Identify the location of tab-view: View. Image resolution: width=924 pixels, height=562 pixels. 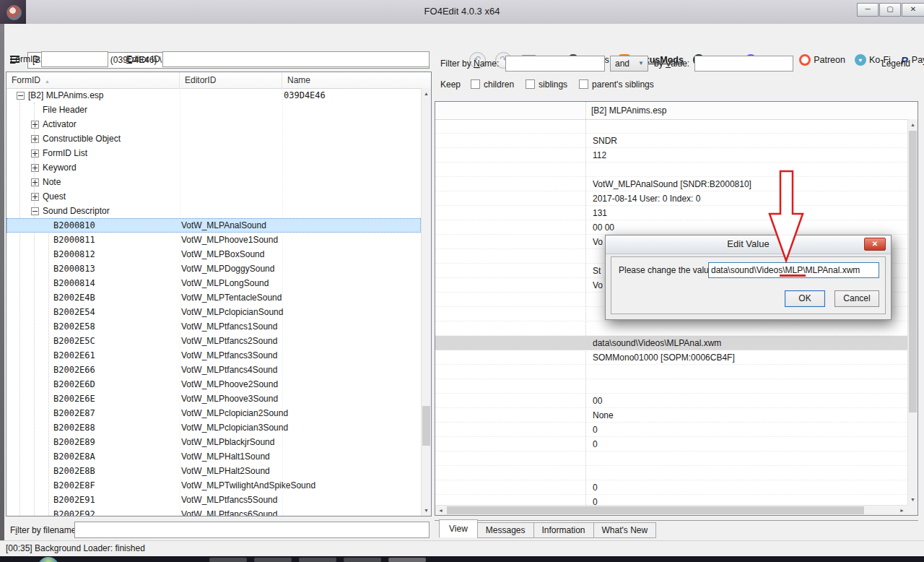
(458, 529).